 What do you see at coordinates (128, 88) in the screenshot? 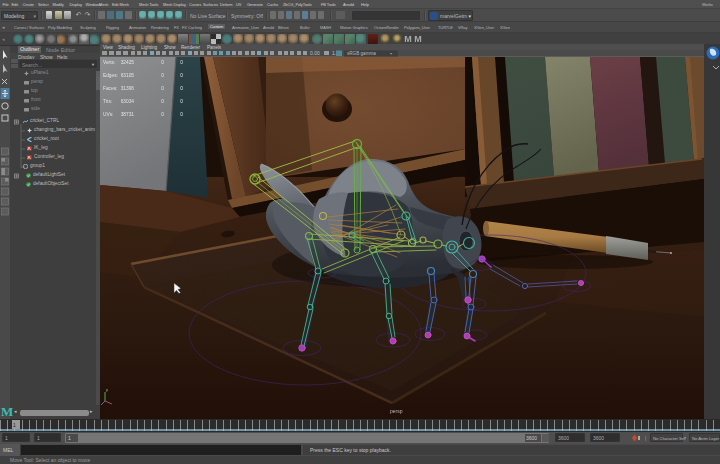
I see `svg-text: 31396` at bounding box center [128, 88].